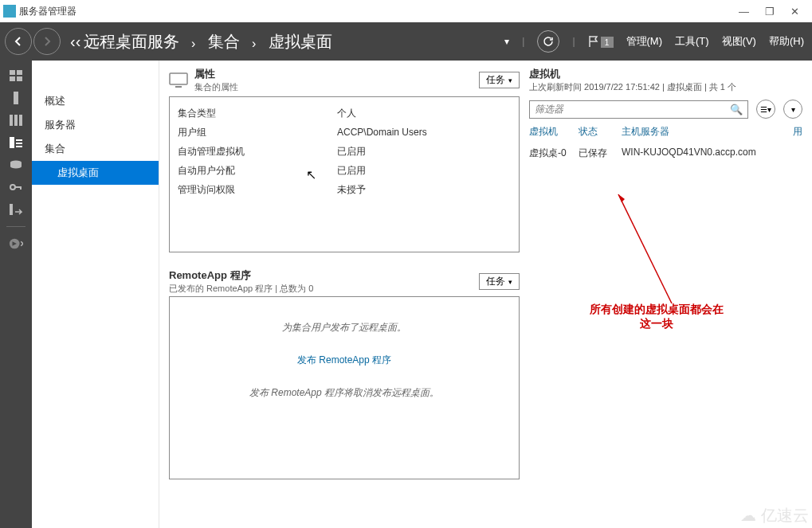  I want to click on prop-row: 管理访问权限未授予, so click(344, 190).